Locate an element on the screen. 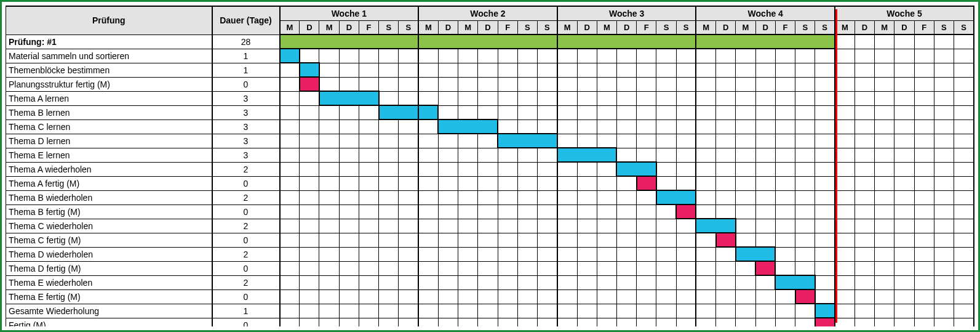 This screenshot has width=980, height=332. task-name: Prüfung: #1 is located at coordinates (110, 42).